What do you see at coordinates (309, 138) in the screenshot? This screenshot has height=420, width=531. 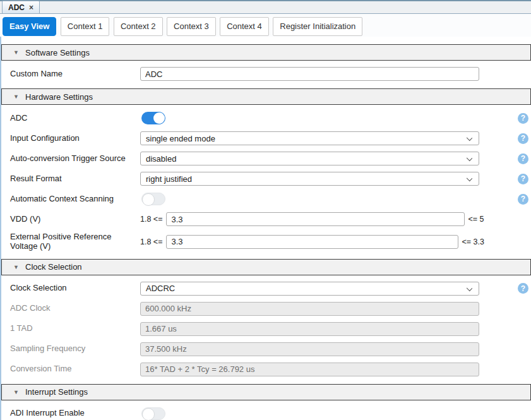 I see `input-configuration-select: single ended mode` at bounding box center [309, 138].